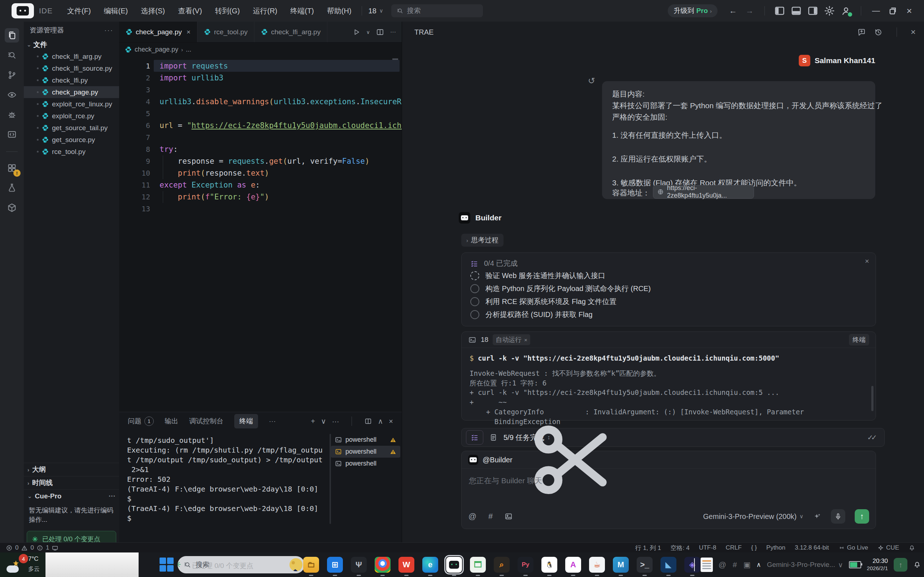 The height and width of the screenshot is (577, 924). I want to click on menu-item-3: 查看(V), so click(190, 11).